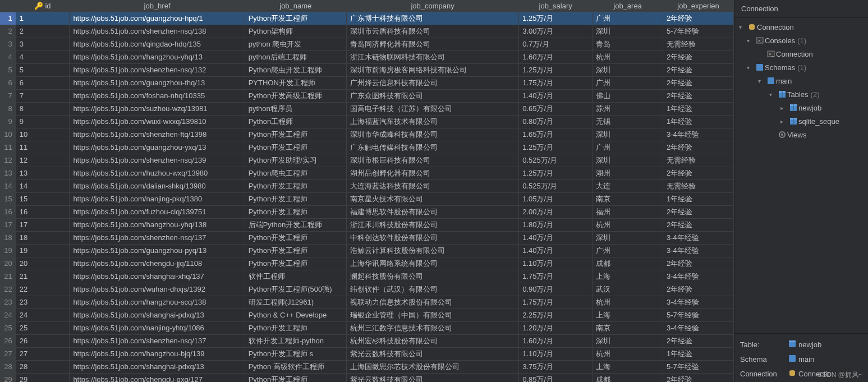 The image size is (868, 382). Describe the element at coordinates (43, 44) in the screenshot. I see `cell-id: 3` at that location.